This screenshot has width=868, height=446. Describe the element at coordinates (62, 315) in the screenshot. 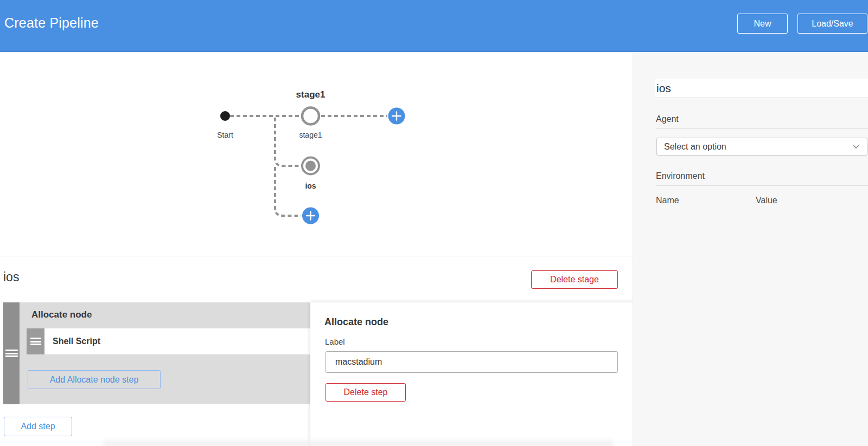

I see `step-group-title: Allocate node` at that location.